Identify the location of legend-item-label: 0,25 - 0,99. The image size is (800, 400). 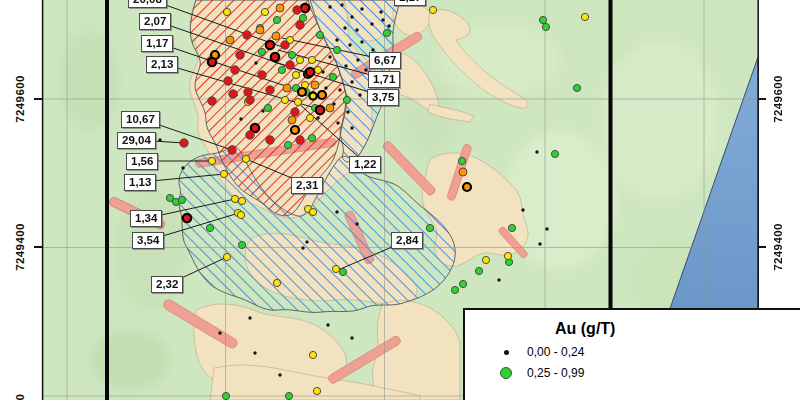
(556, 373).